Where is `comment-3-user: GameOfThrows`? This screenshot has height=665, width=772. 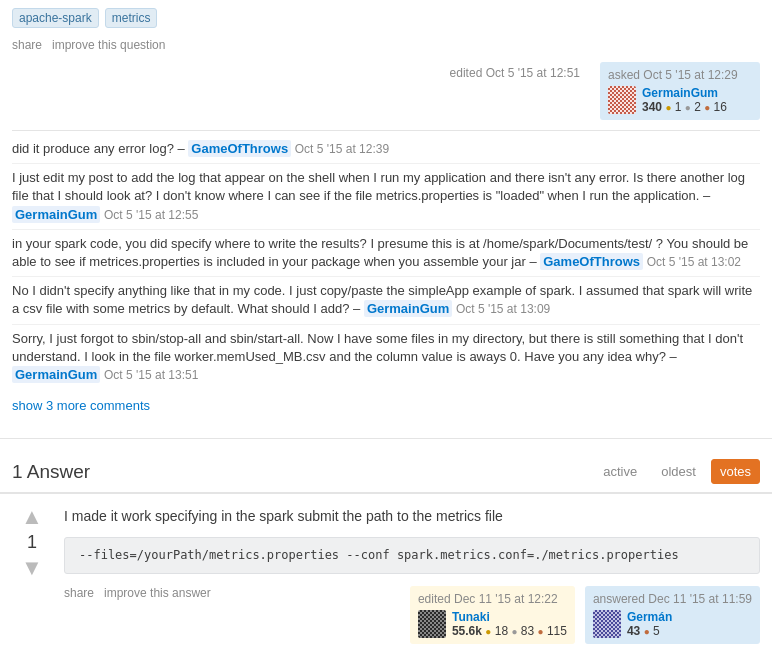
comment-3-user: GameOfThrows is located at coordinates (592, 262).